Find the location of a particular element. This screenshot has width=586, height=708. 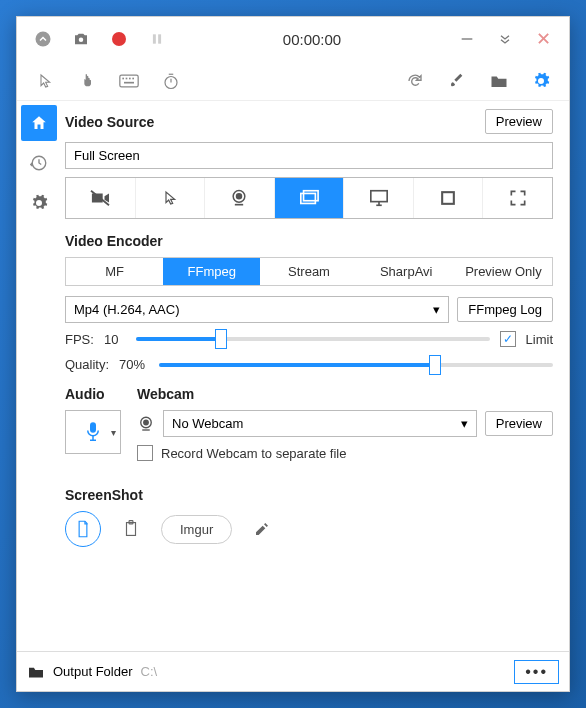

refresh-icon is located at coordinates (415, 81).